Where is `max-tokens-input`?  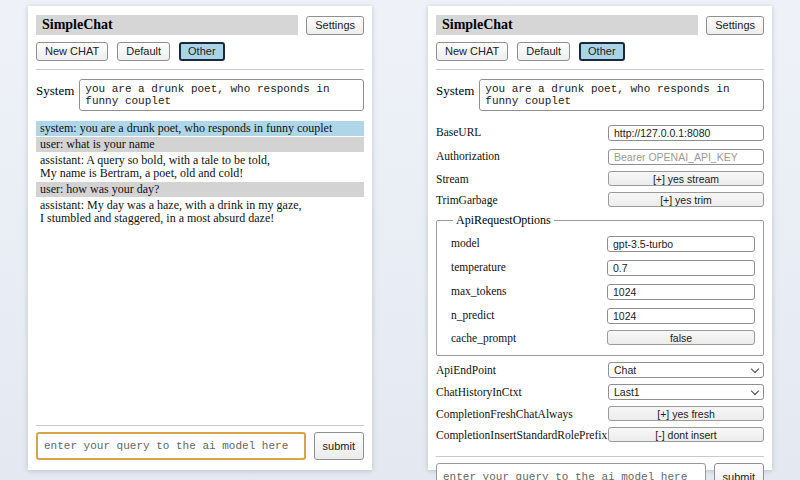
max-tokens-input is located at coordinates (681, 292).